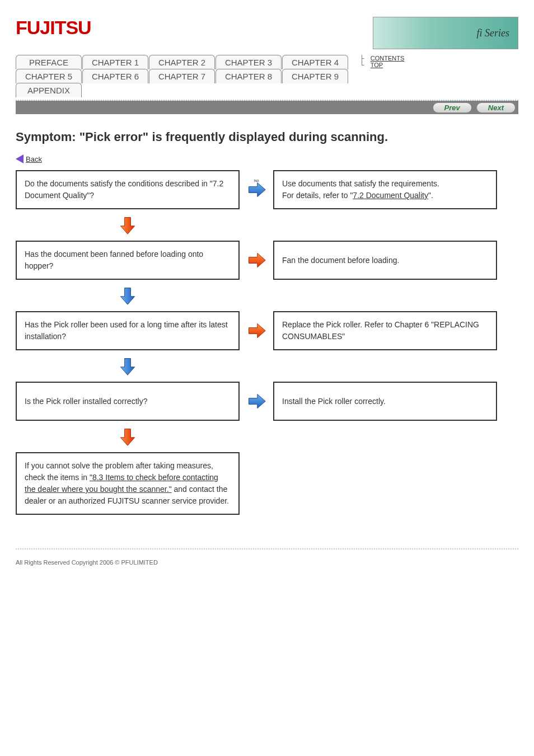 This screenshot has height=756, width=534. Describe the element at coordinates (256, 190) in the screenshot. I see `arrow-right-icon: No` at that location.